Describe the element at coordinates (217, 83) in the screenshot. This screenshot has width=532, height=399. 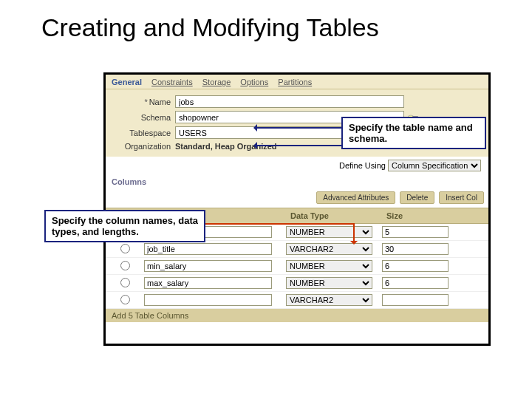
I see `tab-storage: Storage` at that location.